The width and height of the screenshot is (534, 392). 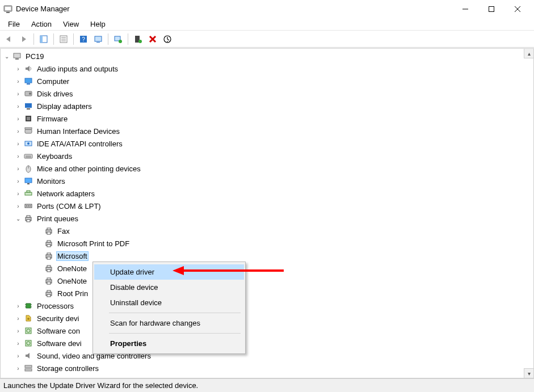 I want to click on tree-node-label: Network adapters, so click(x=66, y=194).